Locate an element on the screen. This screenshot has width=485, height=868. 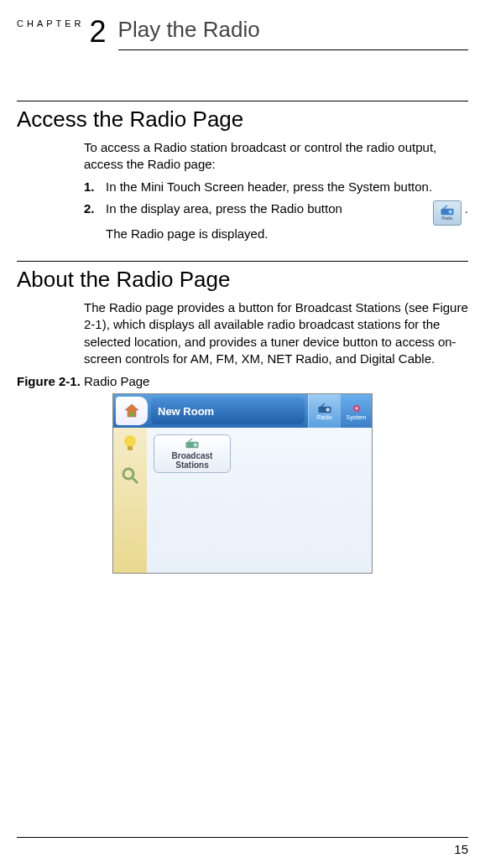
broadcast-stations-button: Broadcast Stations is located at coordinates (192, 454).